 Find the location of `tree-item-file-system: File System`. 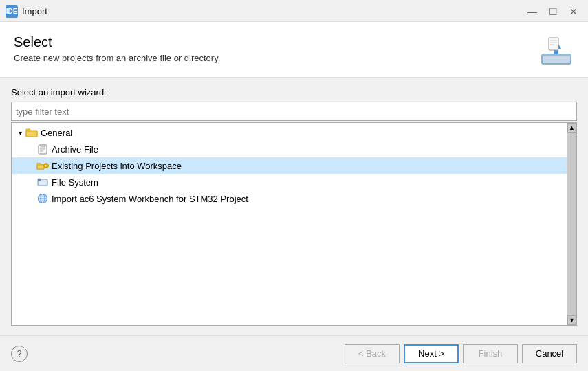

tree-item-file-system: File System is located at coordinates (289, 182).